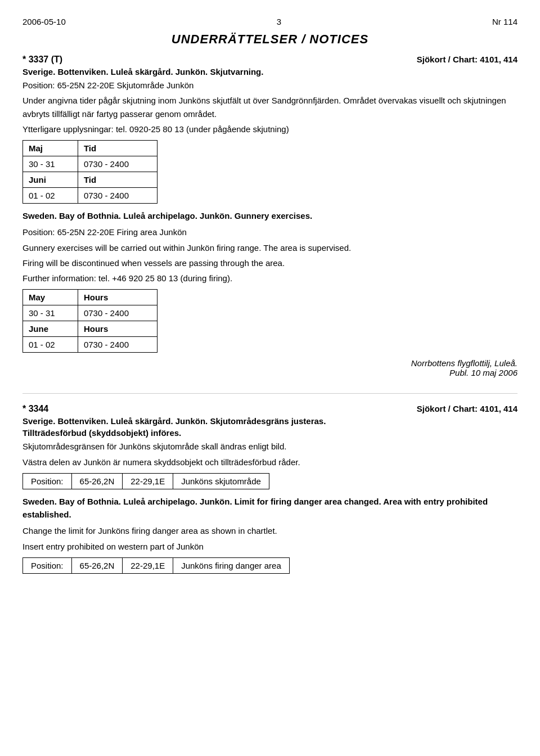 This screenshot has height=756, width=540. What do you see at coordinates (51, 345) in the screenshot?
I see `schedule-en-row2-col1: 01 - 02` at bounding box center [51, 345].